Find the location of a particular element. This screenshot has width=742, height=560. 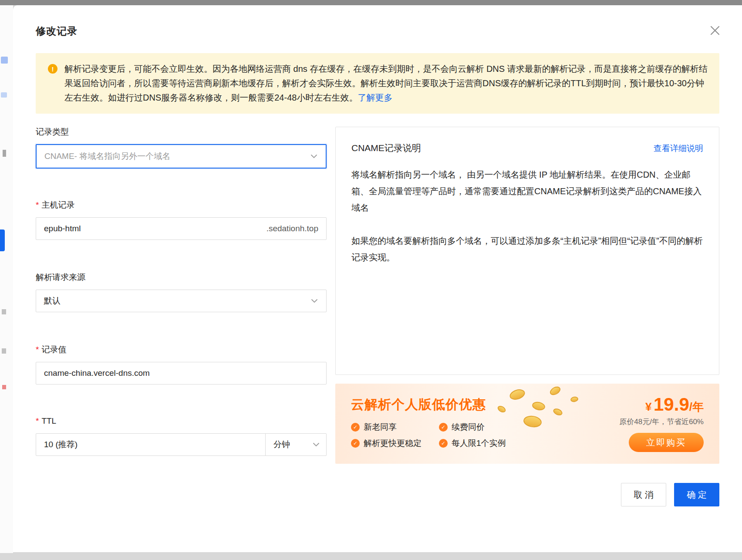

ttl-value: 10 (推荐) is located at coordinates (61, 445).